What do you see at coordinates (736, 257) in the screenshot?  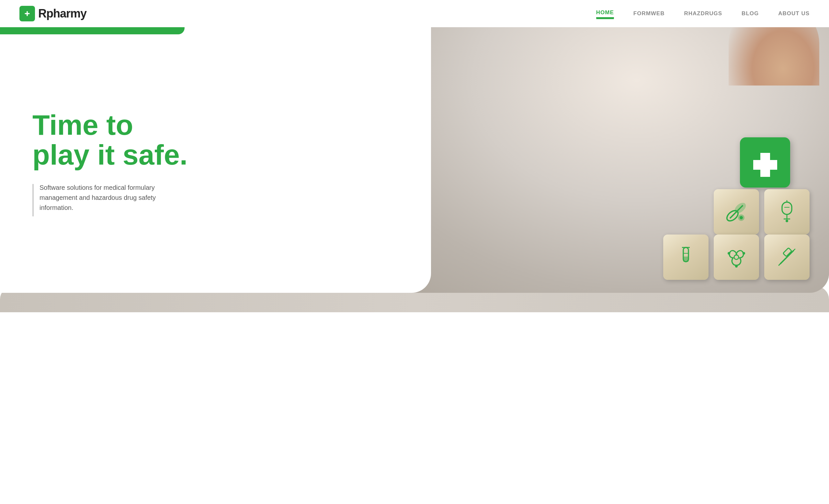 I see `blocks-row-bottom` at bounding box center [736, 257].